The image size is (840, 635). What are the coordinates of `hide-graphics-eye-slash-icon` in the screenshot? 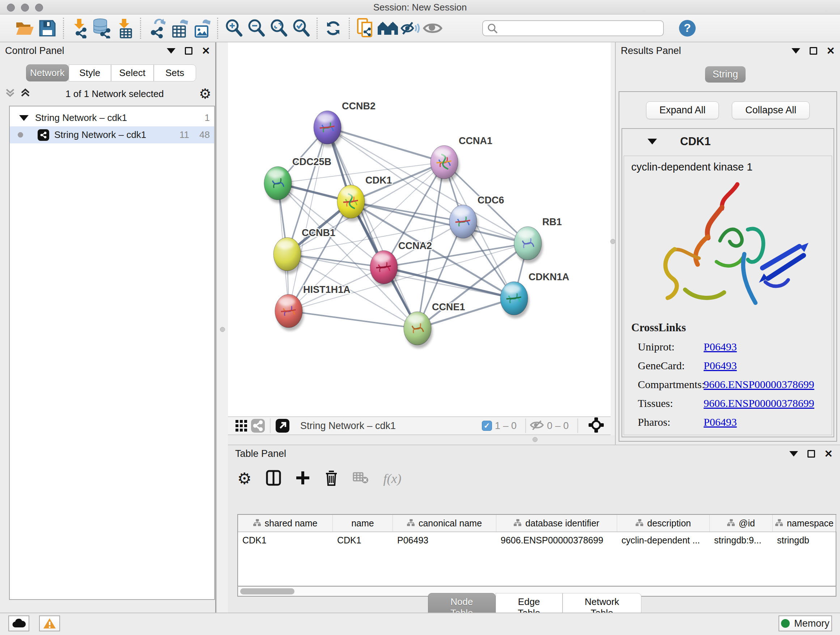 It's located at (410, 28).